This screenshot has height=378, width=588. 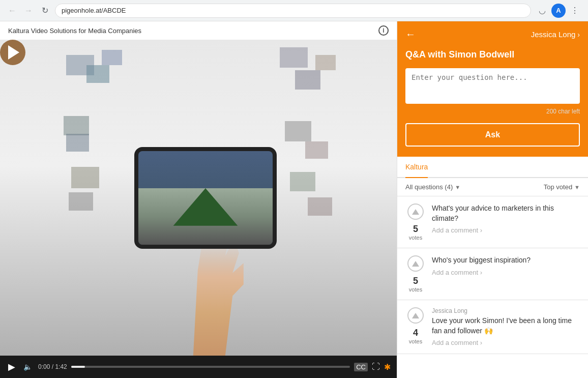 What do you see at coordinates (429, 187) in the screenshot?
I see `filter-label: All questions (4)` at bounding box center [429, 187].